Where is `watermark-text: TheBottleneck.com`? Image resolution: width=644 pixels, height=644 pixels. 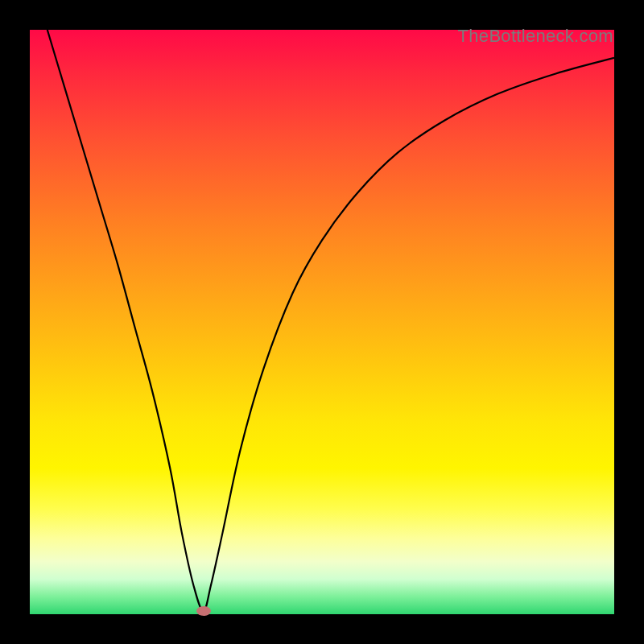
watermark-text: TheBottleneck.com is located at coordinates (536, 36).